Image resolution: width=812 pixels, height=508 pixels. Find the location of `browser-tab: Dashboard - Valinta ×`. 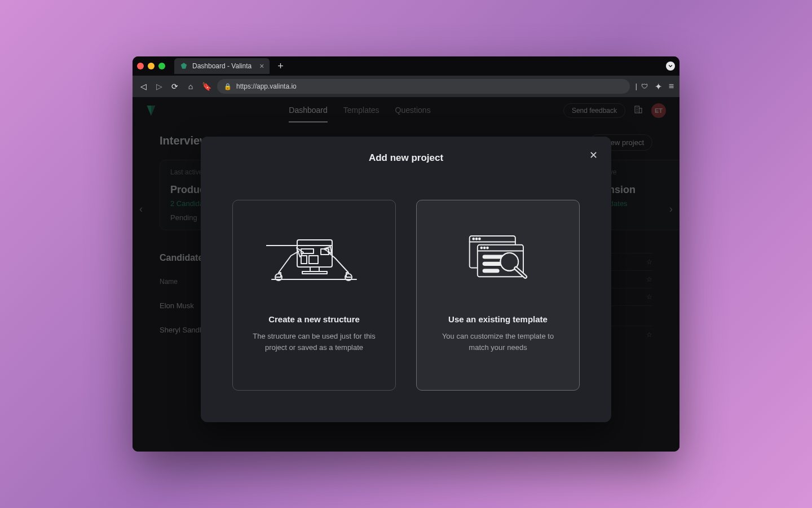

browser-tab: Dashboard - Valinta × is located at coordinates (222, 66).